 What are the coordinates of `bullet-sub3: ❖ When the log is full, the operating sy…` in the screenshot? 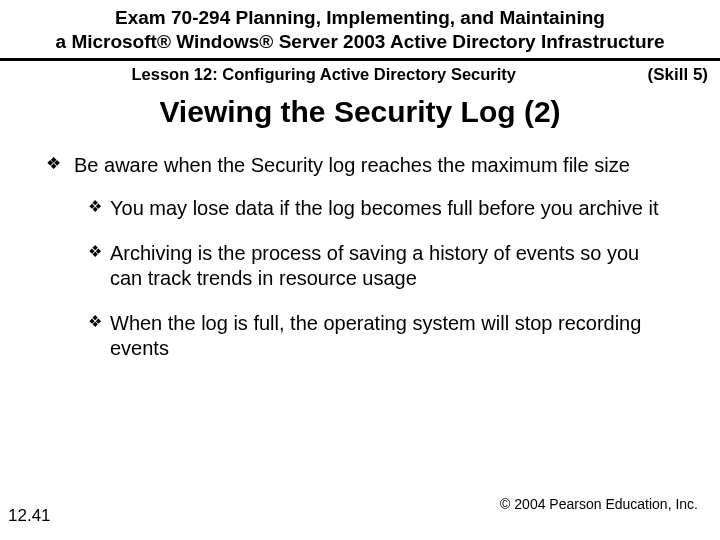 It's located at (381, 336).